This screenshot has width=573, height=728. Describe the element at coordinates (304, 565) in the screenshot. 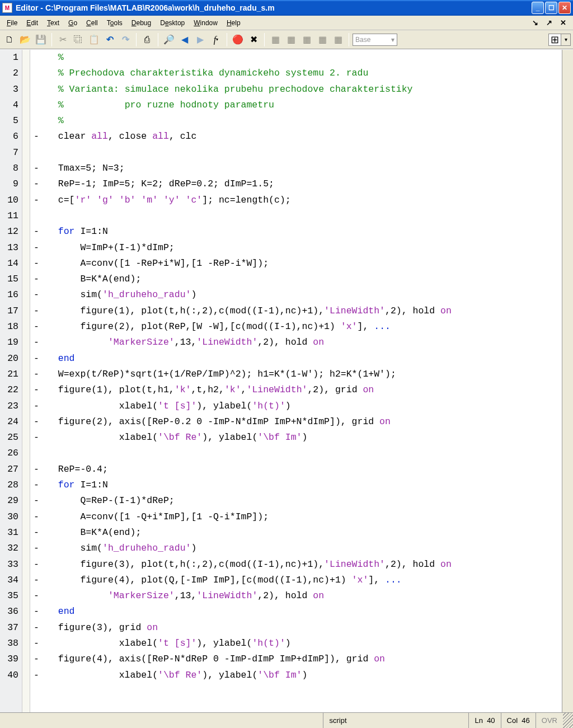

I see `code-line: figure(3), plot(t,h(:,2),c(mod((I-1),nc)…` at that location.